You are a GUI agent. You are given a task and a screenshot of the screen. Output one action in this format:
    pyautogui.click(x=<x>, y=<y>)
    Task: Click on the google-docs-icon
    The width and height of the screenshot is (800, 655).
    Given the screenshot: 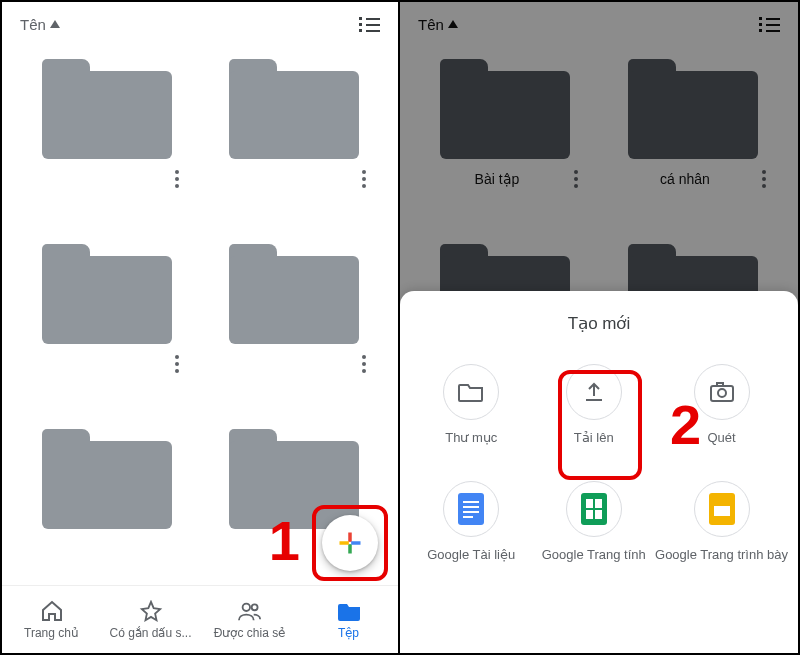 What is the action you would take?
    pyautogui.click(x=471, y=509)
    